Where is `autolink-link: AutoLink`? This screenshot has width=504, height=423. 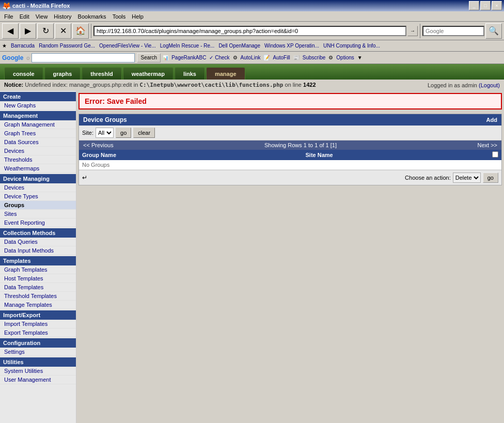 autolink-link: AutoLink is located at coordinates (251, 58).